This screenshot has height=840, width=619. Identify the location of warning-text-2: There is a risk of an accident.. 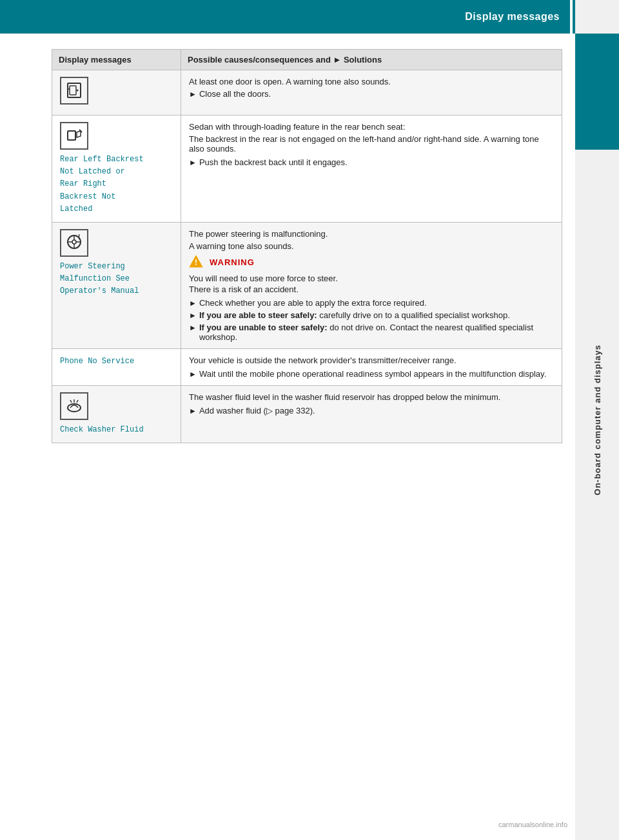
(371, 289).